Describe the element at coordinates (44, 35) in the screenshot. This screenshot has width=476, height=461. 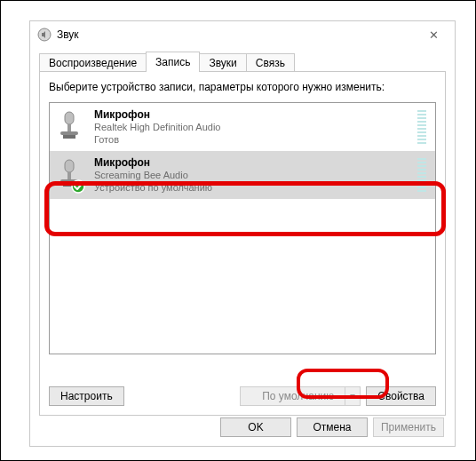
I see `sound-icon` at that location.